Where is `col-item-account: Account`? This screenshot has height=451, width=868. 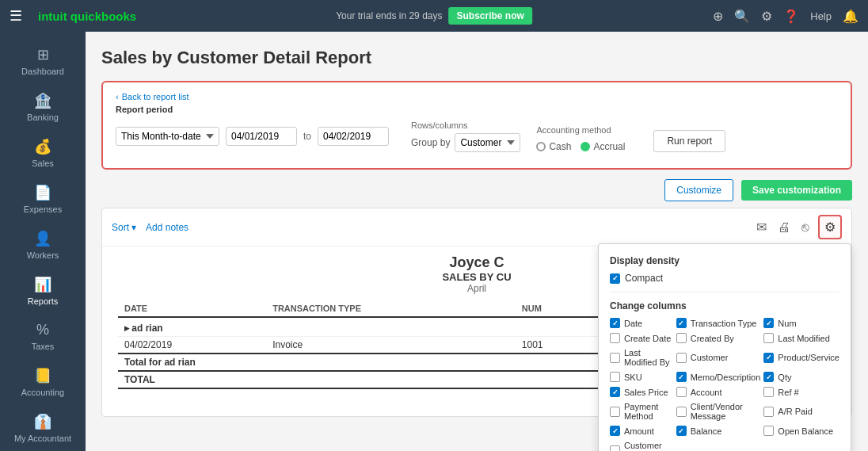 col-item-account: Account is located at coordinates (719, 392).